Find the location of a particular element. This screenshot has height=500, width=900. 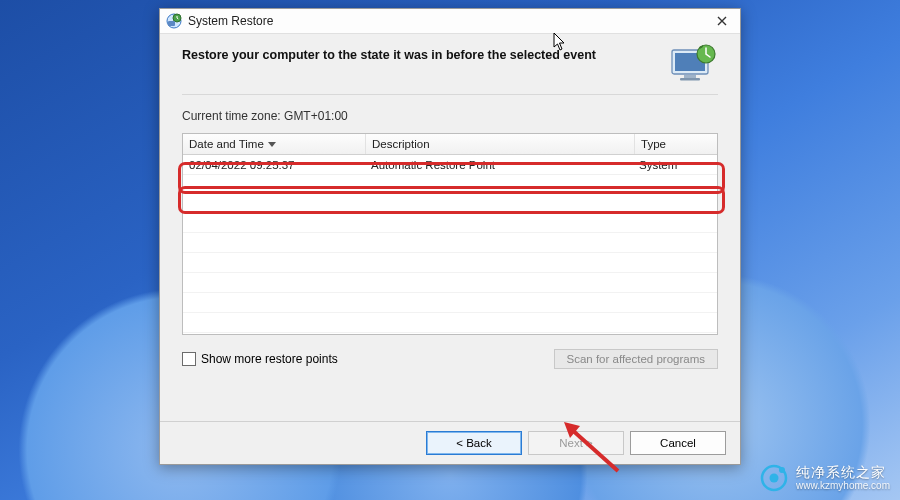

cell-type: System is located at coordinates (675, 165).